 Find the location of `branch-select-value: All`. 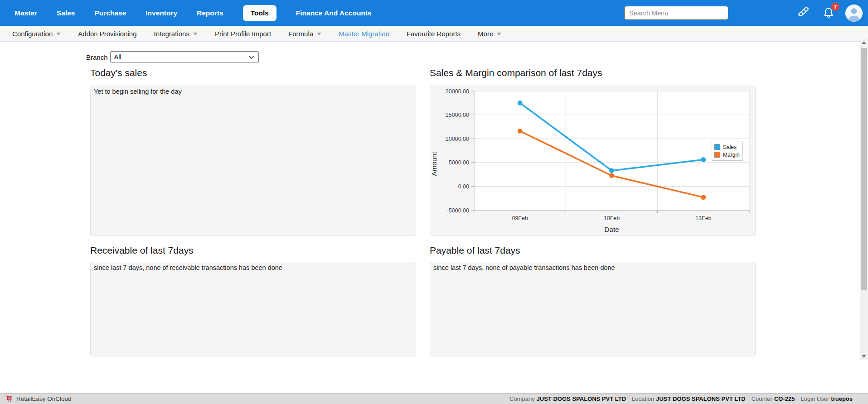

branch-select-value: All is located at coordinates (118, 57).